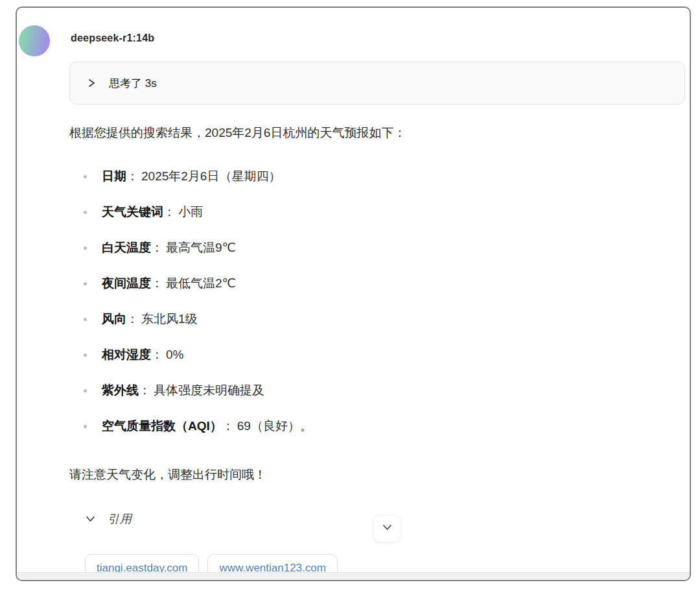 The height and width of the screenshot is (589, 700). I want to click on item-value: 具体强度未明确提及, so click(209, 391).